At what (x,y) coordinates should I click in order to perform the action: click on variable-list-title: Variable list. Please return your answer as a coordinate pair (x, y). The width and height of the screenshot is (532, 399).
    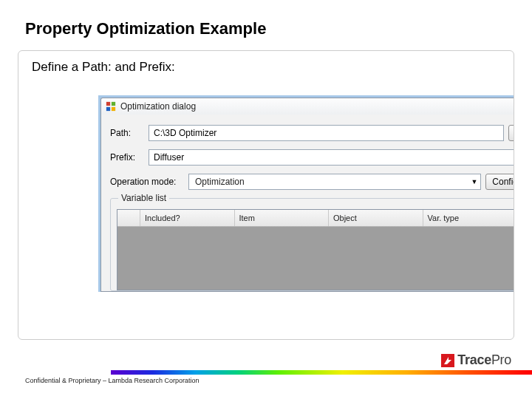
    Looking at the image, I should click on (143, 198).